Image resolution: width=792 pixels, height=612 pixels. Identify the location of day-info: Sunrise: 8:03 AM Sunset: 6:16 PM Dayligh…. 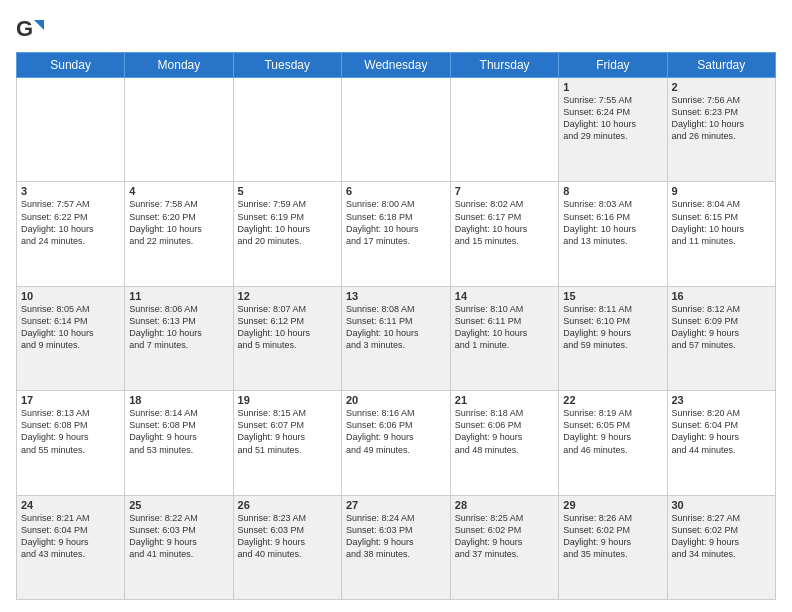
(612, 222).